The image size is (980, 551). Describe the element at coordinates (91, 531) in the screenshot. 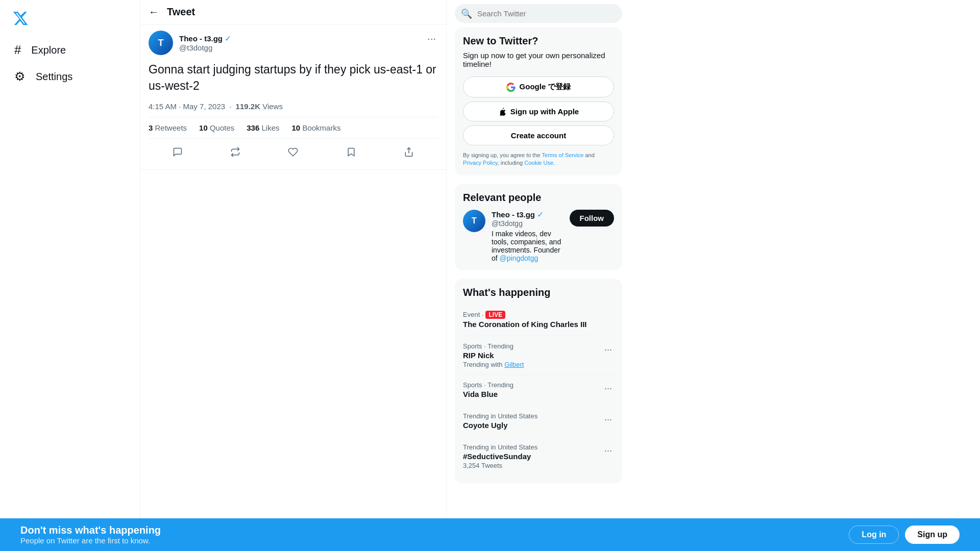

I see `bottom-bar-main-text: Don't miss what's happening` at that location.